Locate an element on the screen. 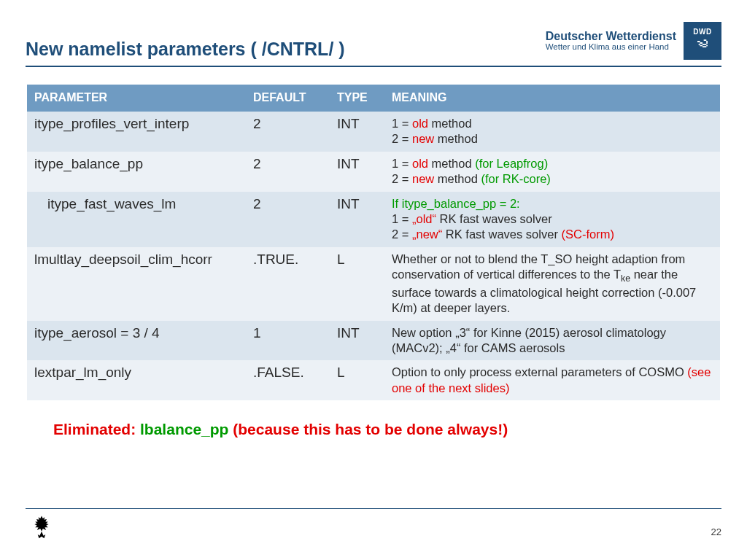 Image resolution: width=747 pixels, height=560 pixels. eagle-icon is located at coordinates (42, 532).